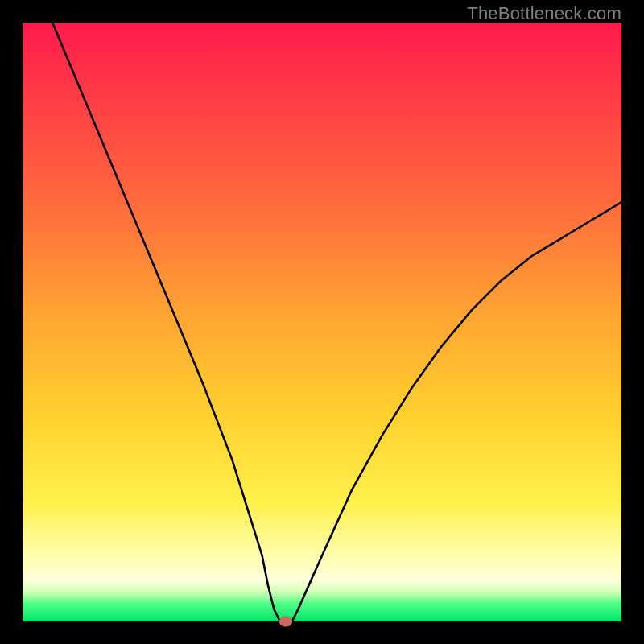 This screenshot has height=644, width=644. Describe the element at coordinates (286, 621) in the screenshot. I see `optimal-marker` at that location.